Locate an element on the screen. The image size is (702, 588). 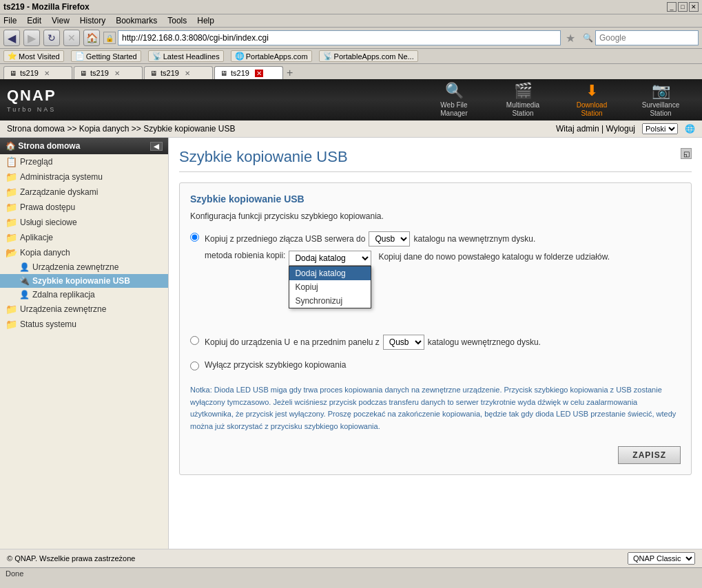
menu-history: History is located at coordinates (92, 21).